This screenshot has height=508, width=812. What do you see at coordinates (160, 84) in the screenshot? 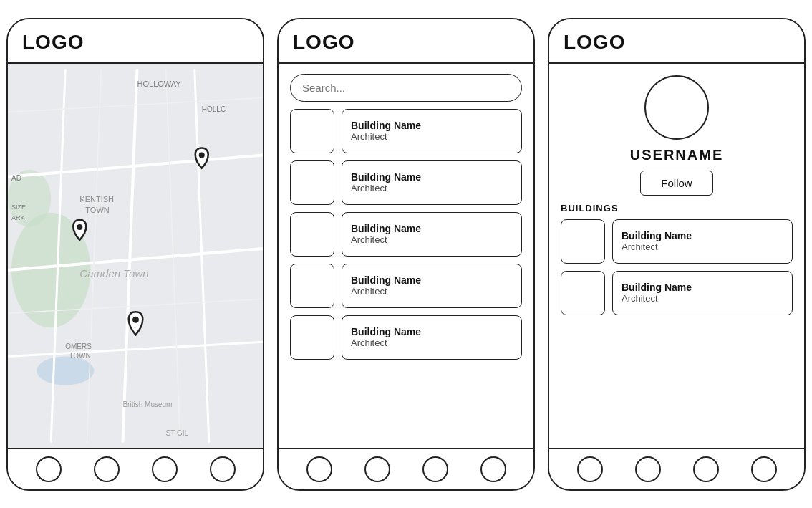
I see `svg-text: HOLLOWAY` at bounding box center [160, 84].